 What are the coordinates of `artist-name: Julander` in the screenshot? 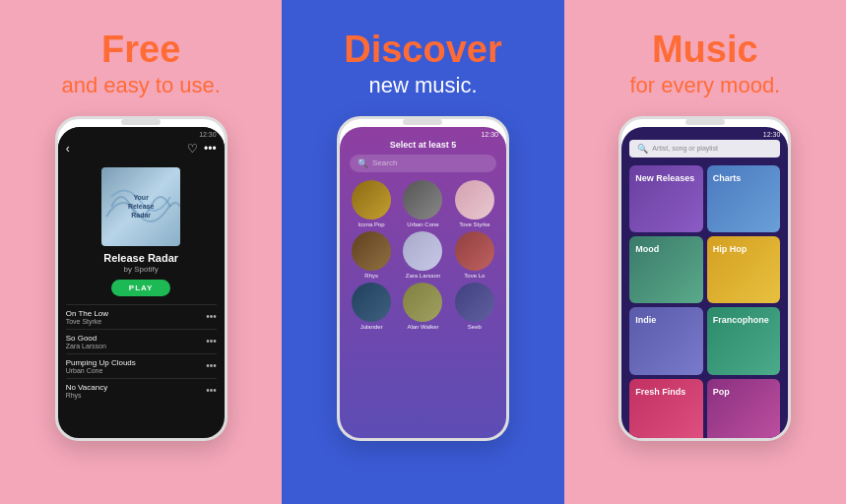 It's located at (372, 327).